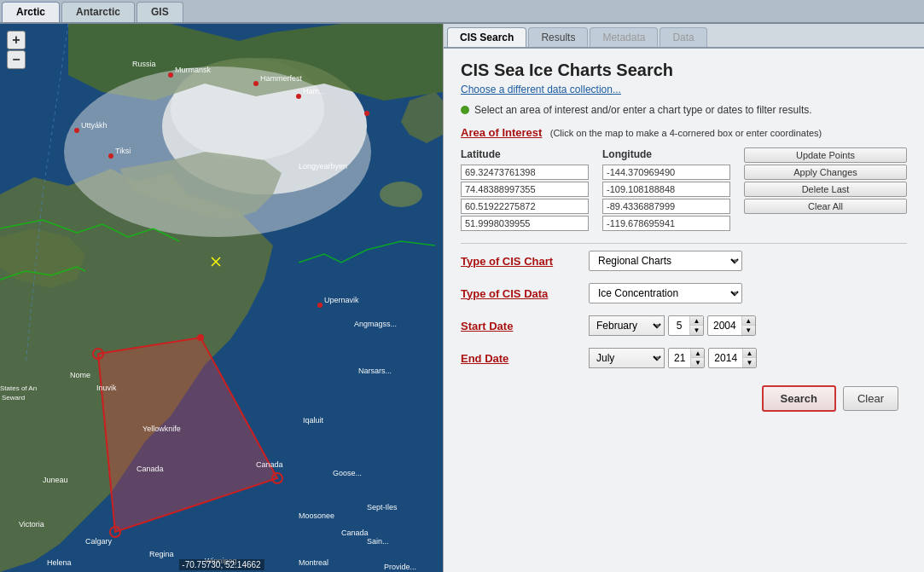 The image size is (924, 572). I want to click on start-day-spinner: 5 ▲ ▼, so click(686, 326).